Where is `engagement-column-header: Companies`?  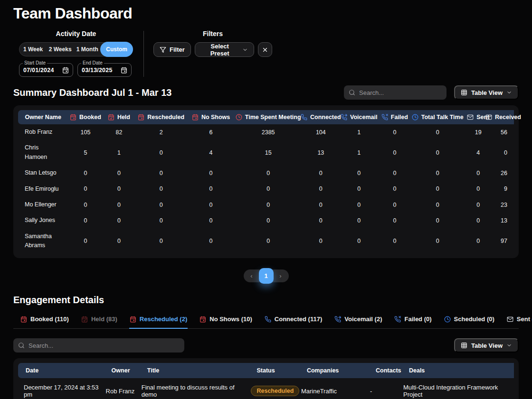
engagement-column-header: Companies is located at coordinates (333, 371).